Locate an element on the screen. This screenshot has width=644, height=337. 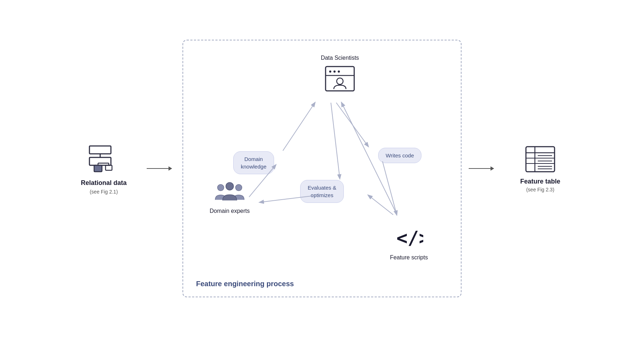
right-section: Feature table (see Fig 2.3) is located at coordinates (540, 169).